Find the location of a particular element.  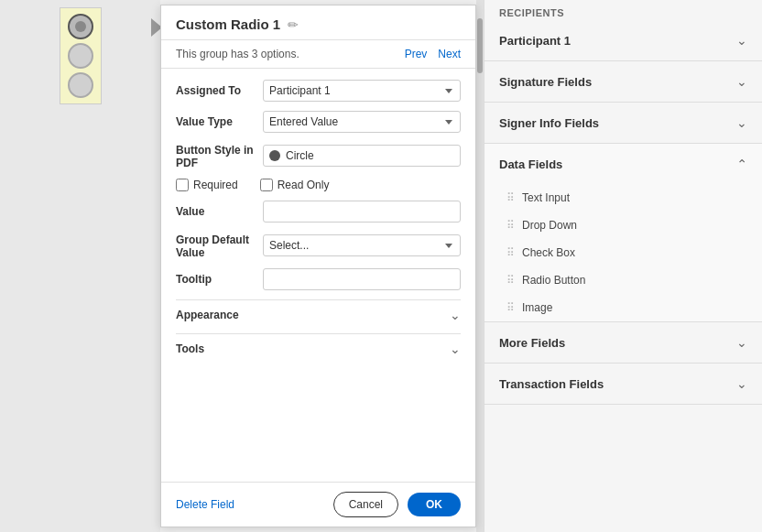

group-default-select: Select... is located at coordinates (362, 245).